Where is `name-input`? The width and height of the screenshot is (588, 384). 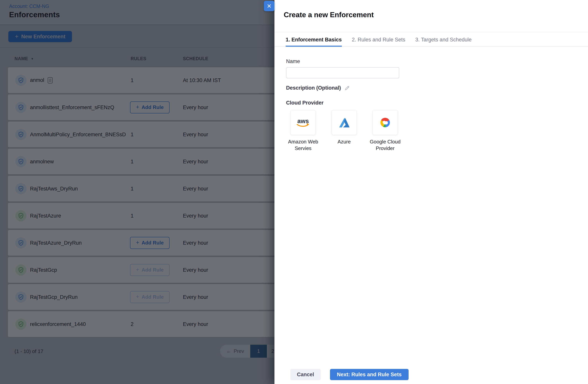
name-input is located at coordinates (343, 73).